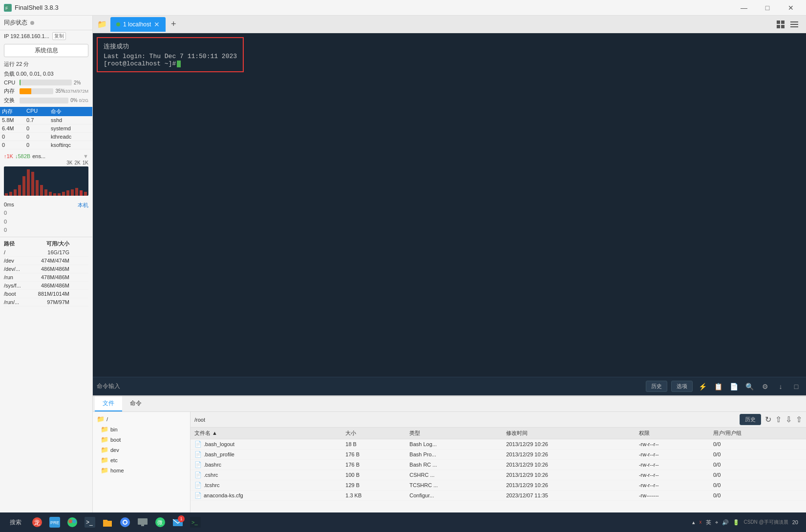  Describe the element at coordinates (11, 82) in the screenshot. I see `cpu-label: CPU` at that location.